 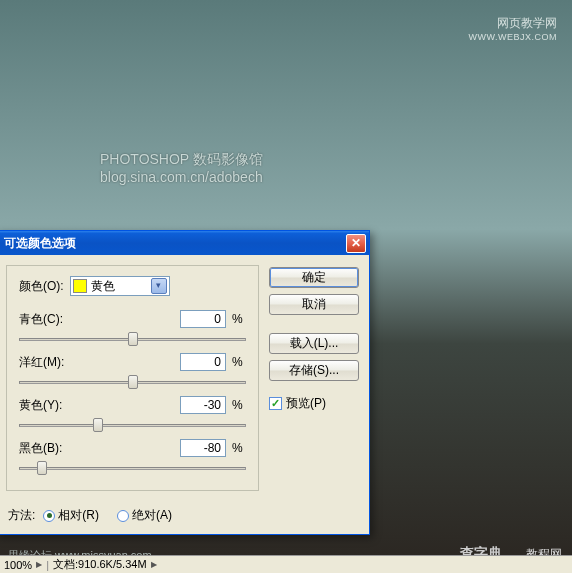 I want to click on yellow-pct: %, so click(x=239, y=405).